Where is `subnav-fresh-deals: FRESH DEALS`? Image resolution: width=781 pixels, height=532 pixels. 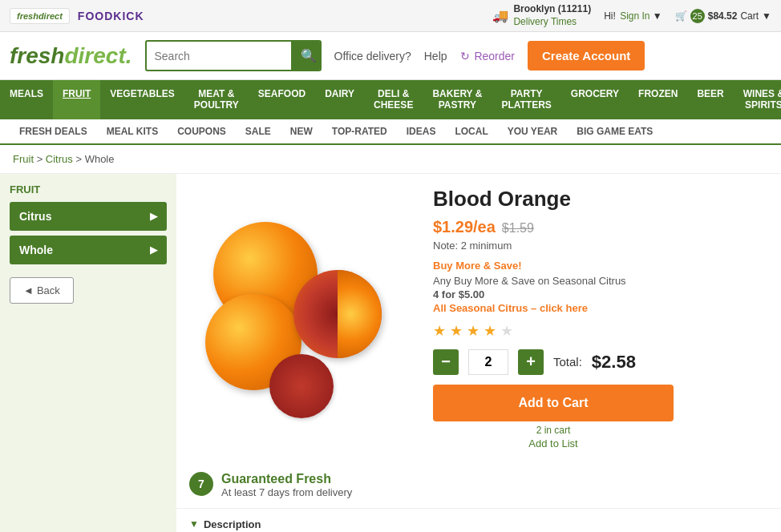
subnav-fresh-deals: FRESH DEALS is located at coordinates (53, 131).